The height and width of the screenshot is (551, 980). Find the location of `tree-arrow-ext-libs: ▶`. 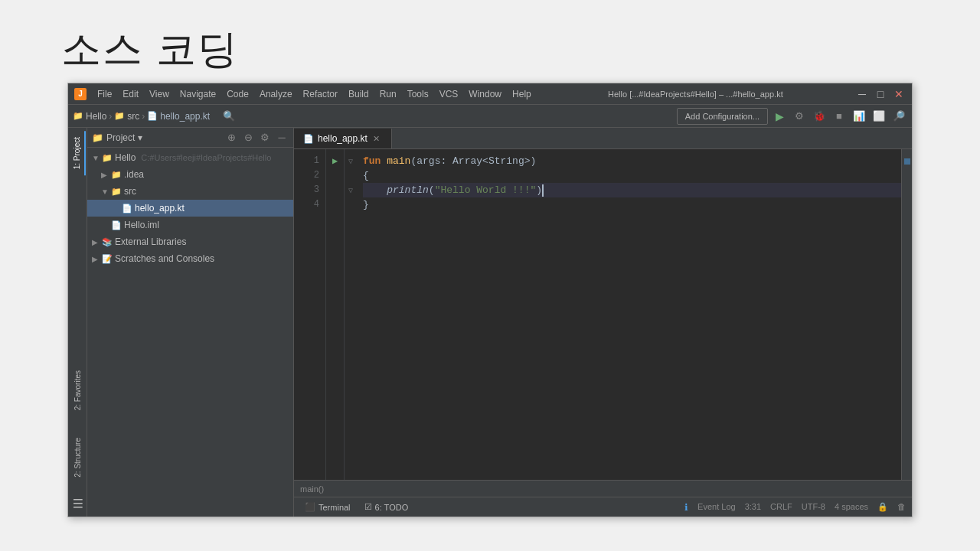

tree-arrow-ext-libs: ▶ is located at coordinates (96, 242).